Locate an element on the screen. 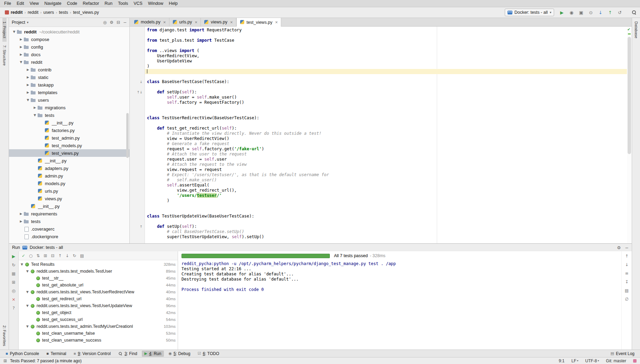 This screenshot has height=364, width=640. code-line: from test_plus.test import TestCase is located at coordinates (386, 41).